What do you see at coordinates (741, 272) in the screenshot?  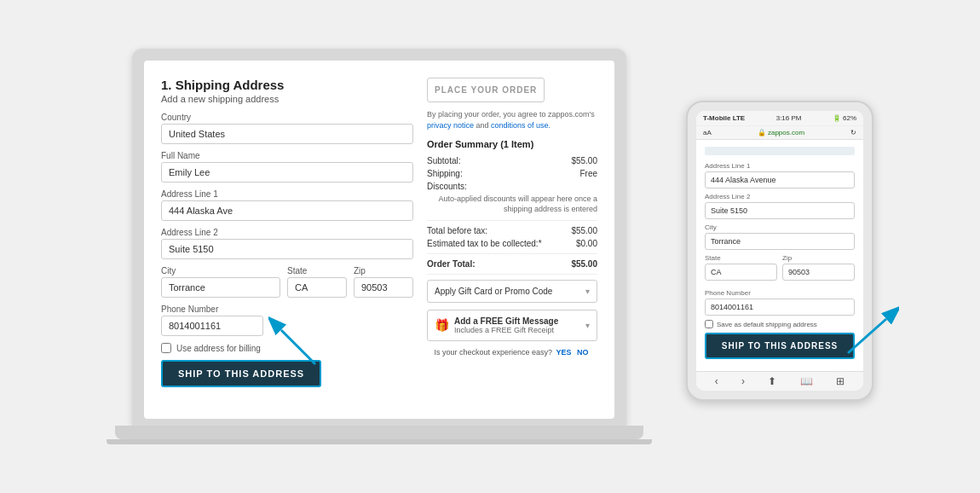 I see `phone-state-input` at bounding box center [741, 272].